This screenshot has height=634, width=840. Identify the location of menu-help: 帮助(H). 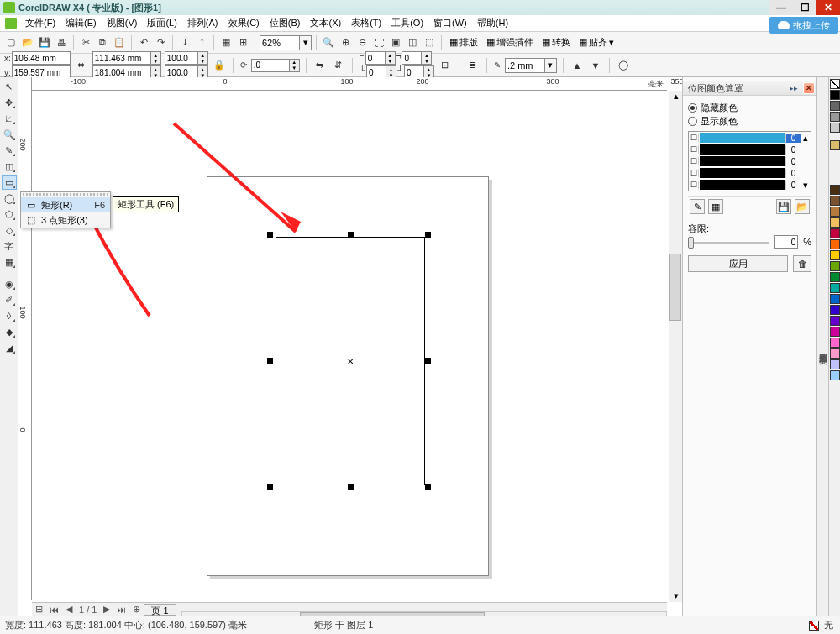
(492, 24).